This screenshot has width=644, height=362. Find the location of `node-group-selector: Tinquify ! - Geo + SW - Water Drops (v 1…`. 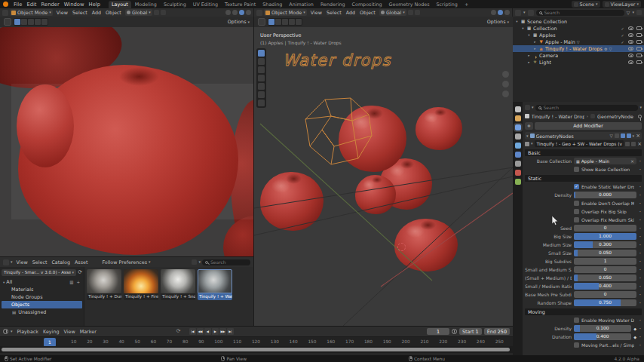

node-group-selector: Tinquify ! - Geo + SW - Water Drops (v 1… is located at coordinates (579, 143).